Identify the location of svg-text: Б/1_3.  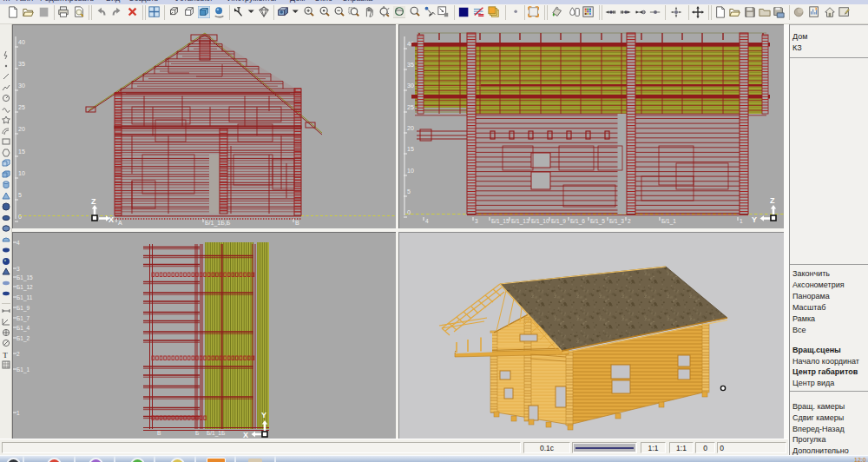
(616, 221).